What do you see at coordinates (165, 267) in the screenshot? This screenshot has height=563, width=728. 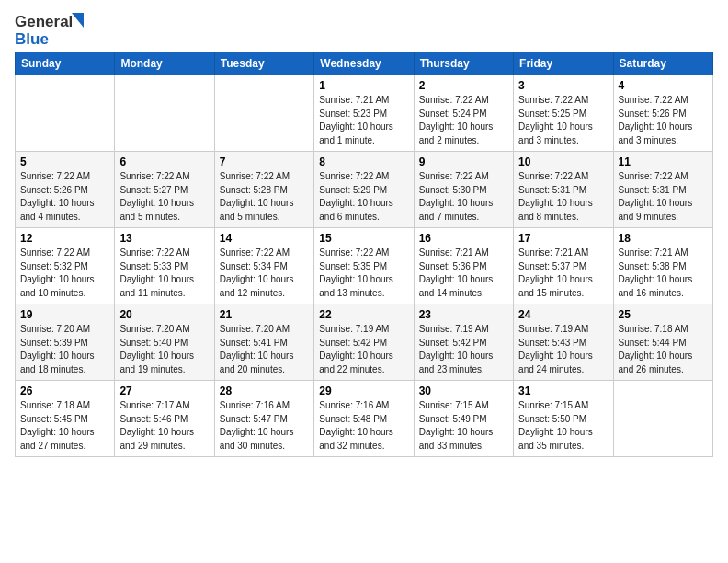 I see `day-cell-13: 13Sunrise: 7:22 AM Sunset: 5:33 PM Dayli…` at bounding box center [165, 267].